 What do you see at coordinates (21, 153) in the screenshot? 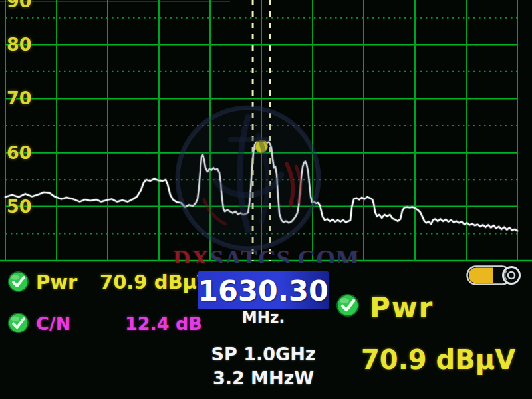
I see `y-axis-label: 60` at bounding box center [21, 153].